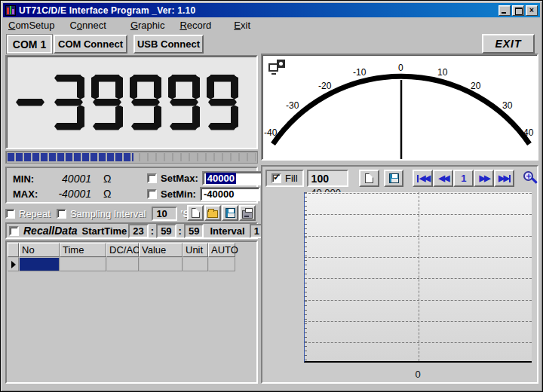  What do you see at coordinates (83, 250) in the screenshot?
I see `header-time: Time` at bounding box center [83, 250].